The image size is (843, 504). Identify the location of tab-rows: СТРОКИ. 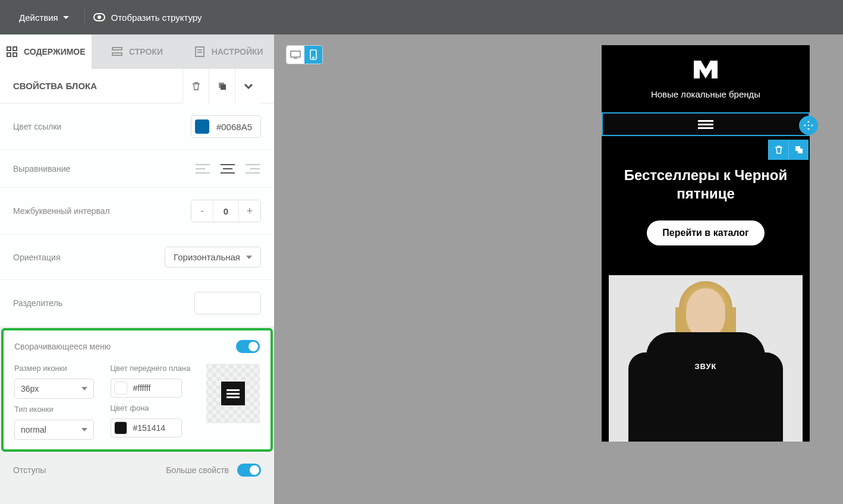
(137, 52).